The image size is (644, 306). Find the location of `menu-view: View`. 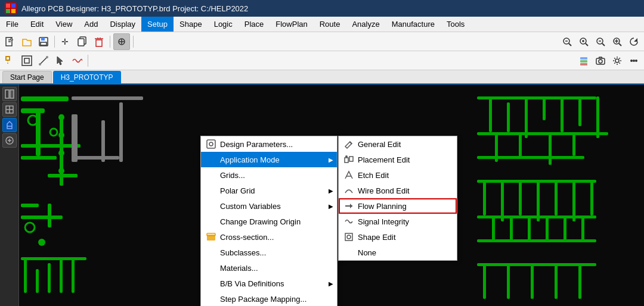

menu-view: View is located at coordinates (64, 24).